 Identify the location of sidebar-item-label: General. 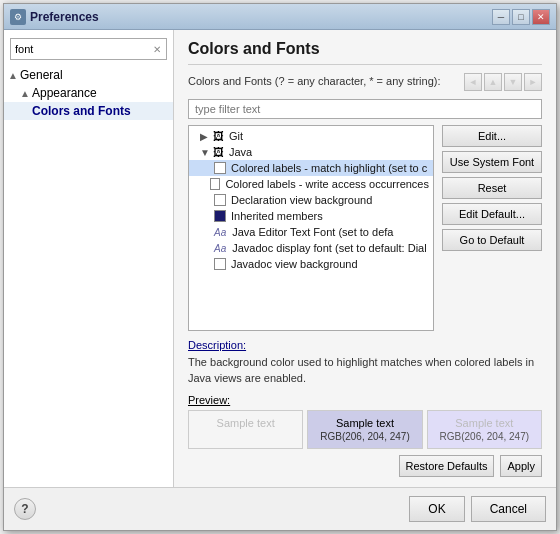
(42, 75).